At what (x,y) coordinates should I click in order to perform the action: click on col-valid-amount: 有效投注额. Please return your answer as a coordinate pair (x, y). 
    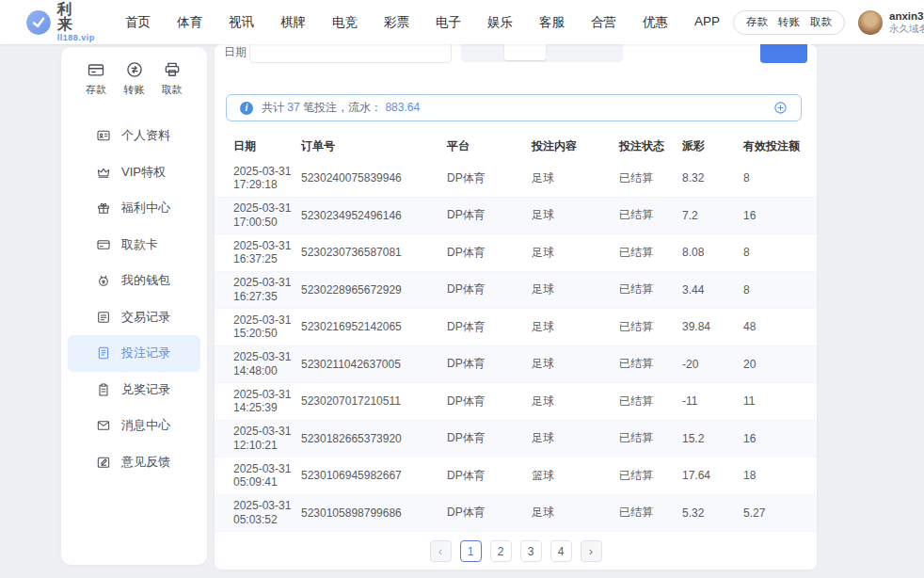
    Looking at the image, I should click on (780, 147).